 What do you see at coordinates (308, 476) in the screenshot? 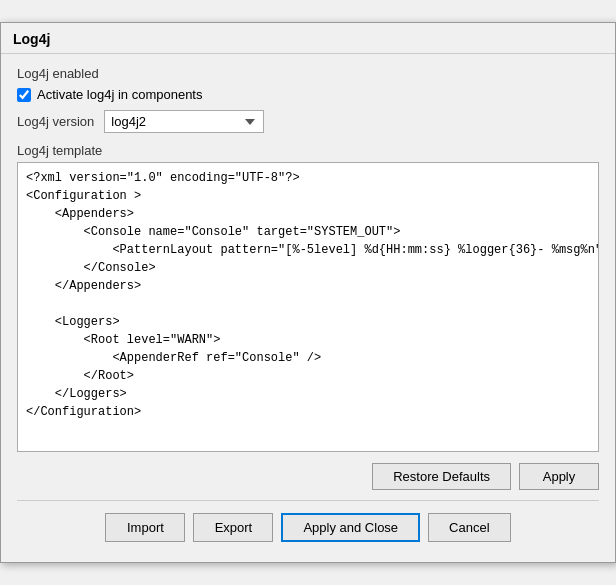
I see `top-action-row: Restore Defaults Apply` at bounding box center [308, 476].